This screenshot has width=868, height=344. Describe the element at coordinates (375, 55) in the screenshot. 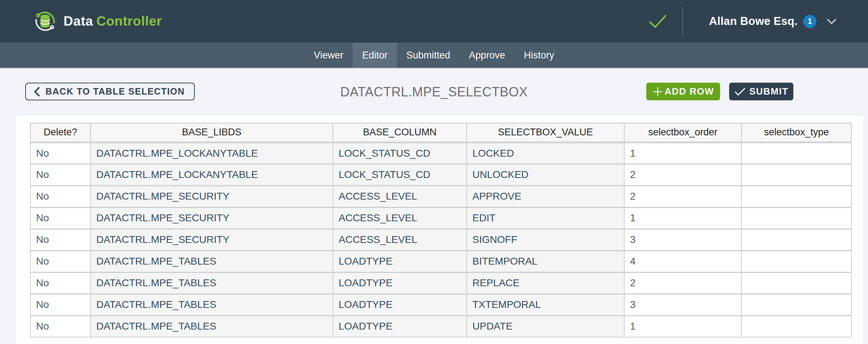

I see `tab-editor: Editor` at that location.